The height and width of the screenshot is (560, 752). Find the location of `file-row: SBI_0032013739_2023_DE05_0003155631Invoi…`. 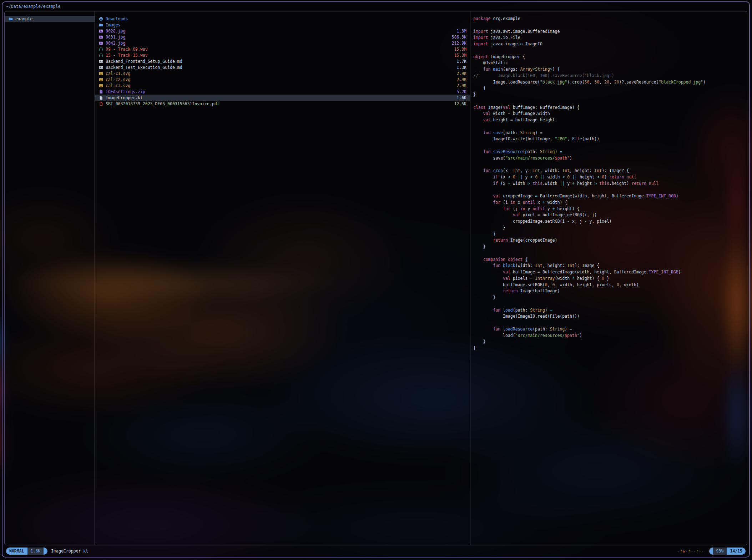

file-row: SBI_0032013739_2023_DE05_0003155631Invoi… is located at coordinates (283, 104).